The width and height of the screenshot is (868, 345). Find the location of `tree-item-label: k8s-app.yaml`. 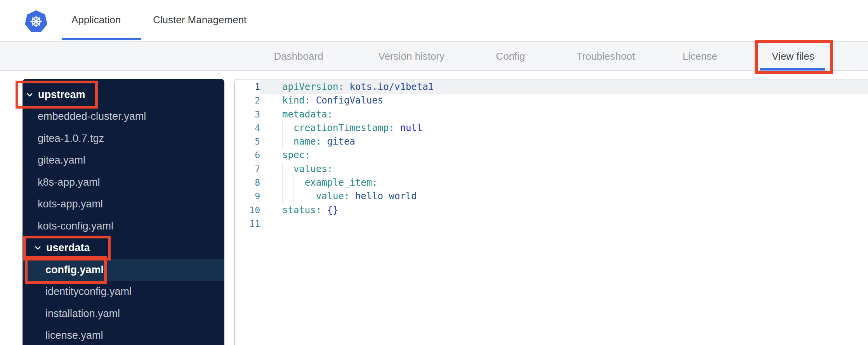

tree-item-label: k8s-app.yaml is located at coordinates (69, 182).